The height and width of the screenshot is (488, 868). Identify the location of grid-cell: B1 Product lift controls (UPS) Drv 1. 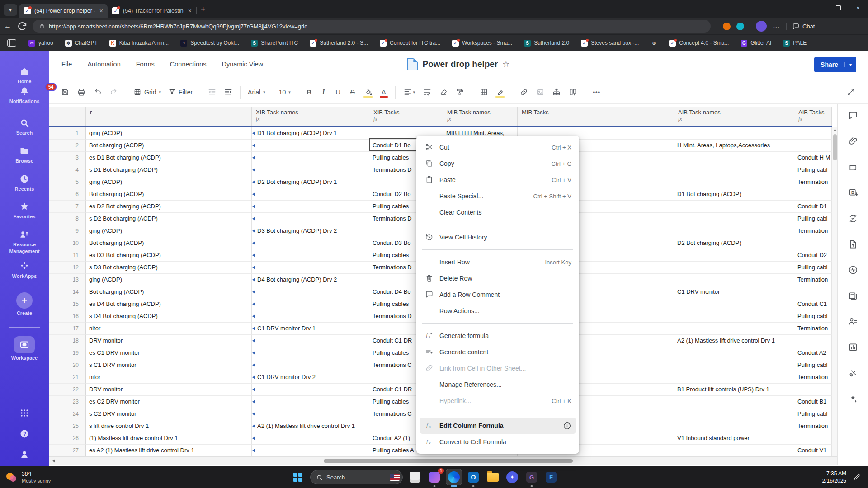
(734, 389).